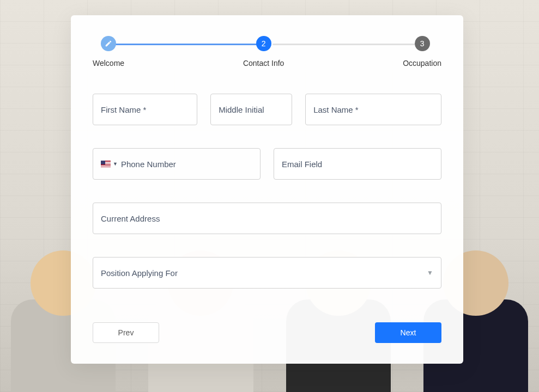  What do you see at coordinates (373, 109) in the screenshot?
I see `last-name-field` at bounding box center [373, 109].